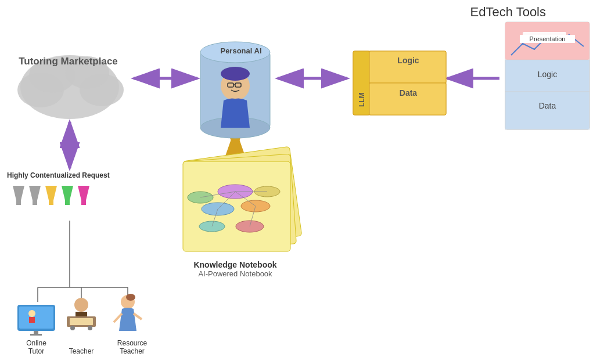 This screenshot has width=604, height=364. Describe the element at coordinates (235, 265) in the screenshot. I see `notebook-title: Knowledge Notebook` at that location.